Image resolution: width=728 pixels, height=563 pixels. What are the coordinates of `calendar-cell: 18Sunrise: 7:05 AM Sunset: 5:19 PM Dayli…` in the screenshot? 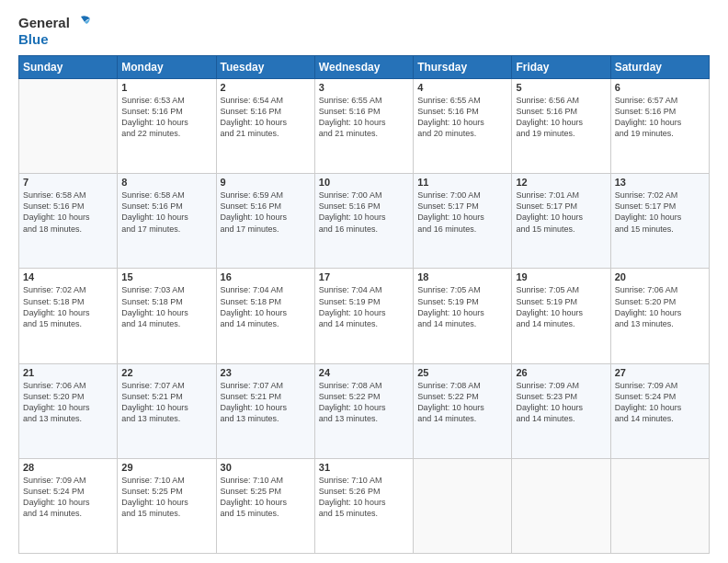 It's located at (463, 316).